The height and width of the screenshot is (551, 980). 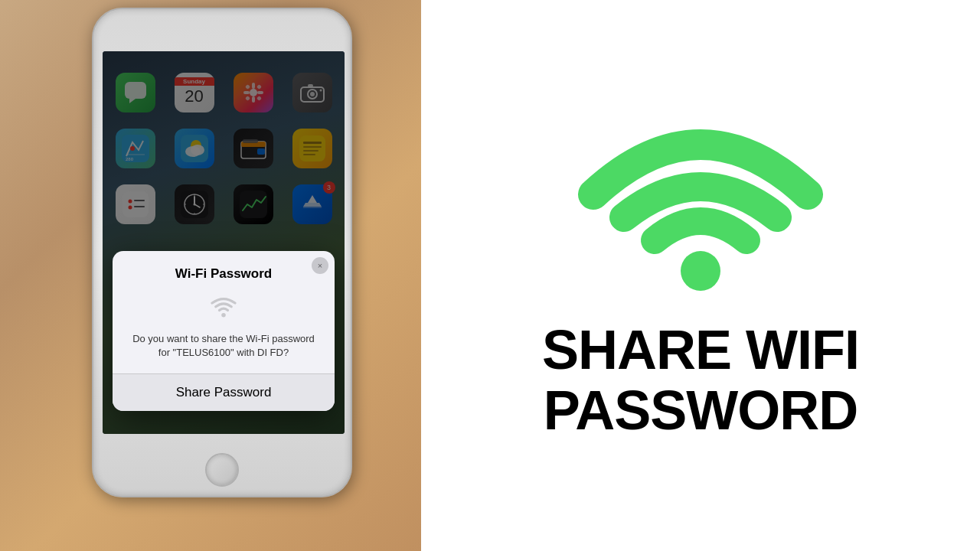 What do you see at coordinates (224, 305) in the screenshot?
I see `dialog-content: Wi-Fi Password Do you want to share the …` at bounding box center [224, 305].